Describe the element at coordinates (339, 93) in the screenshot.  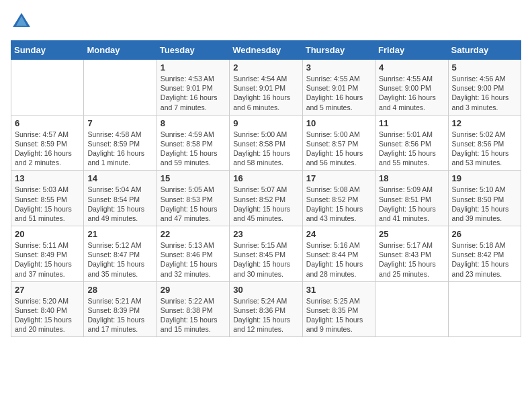
I see `day-info: Sunrise: 4:55 AMSunset: 9:01 PMDaylight:…` at that location.